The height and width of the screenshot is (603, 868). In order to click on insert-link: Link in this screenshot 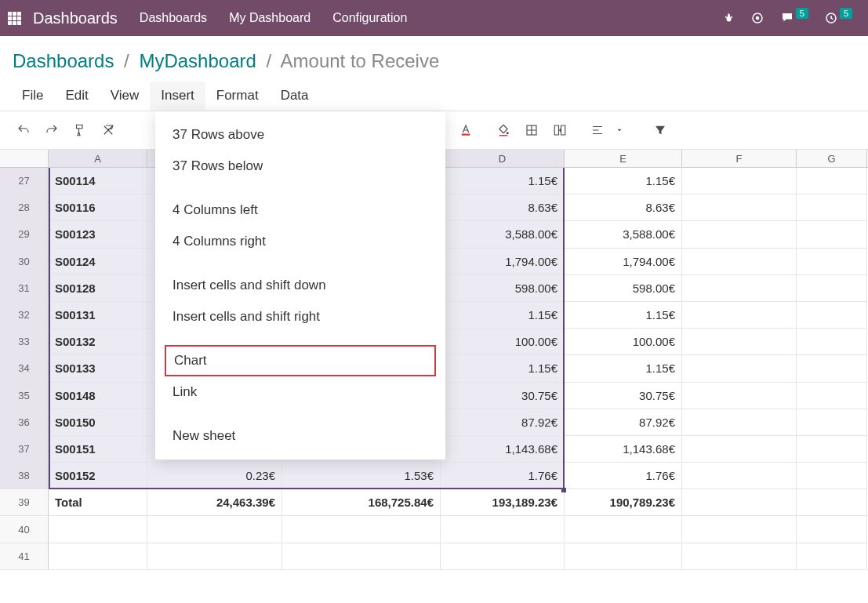, I will do `click(300, 392)`.